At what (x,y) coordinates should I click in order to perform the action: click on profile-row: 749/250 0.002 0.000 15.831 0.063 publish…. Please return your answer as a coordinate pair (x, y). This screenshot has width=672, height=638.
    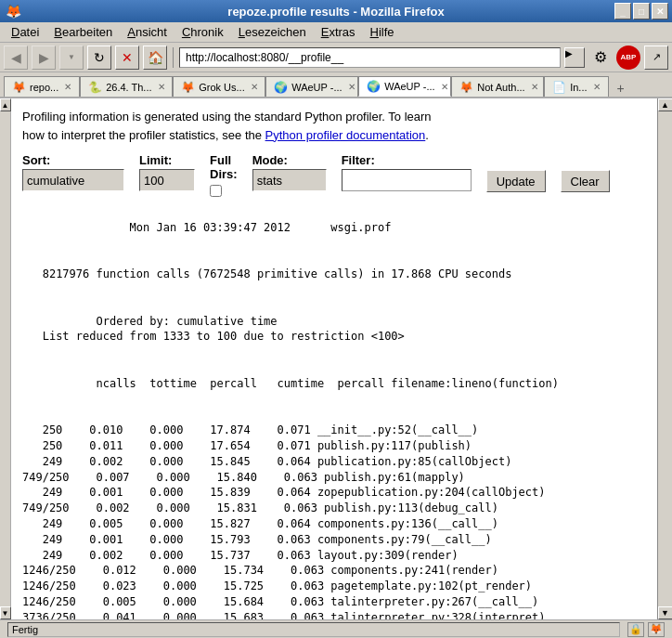
    Looking at the image, I should click on (334, 509).